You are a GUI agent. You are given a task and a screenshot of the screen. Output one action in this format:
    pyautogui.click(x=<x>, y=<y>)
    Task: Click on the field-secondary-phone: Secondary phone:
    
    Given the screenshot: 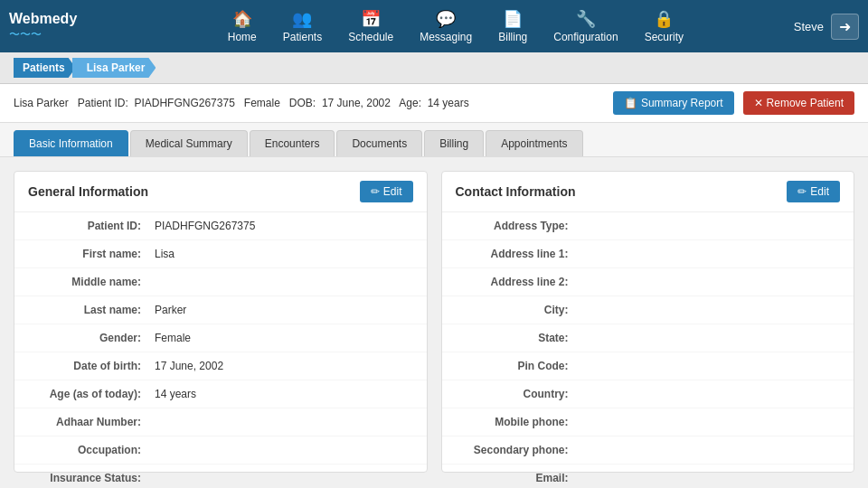 What is the action you would take?
    pyautogui.click(x=648, y=450)
    